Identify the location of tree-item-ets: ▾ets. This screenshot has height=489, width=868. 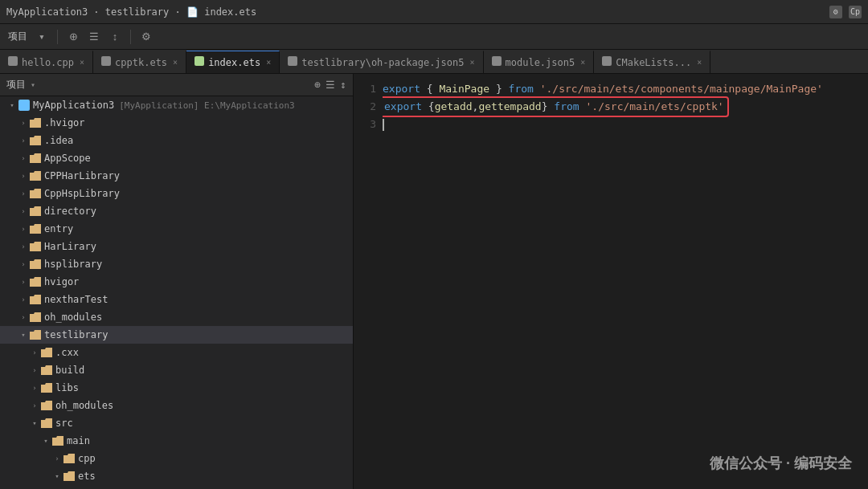
(177, 476).